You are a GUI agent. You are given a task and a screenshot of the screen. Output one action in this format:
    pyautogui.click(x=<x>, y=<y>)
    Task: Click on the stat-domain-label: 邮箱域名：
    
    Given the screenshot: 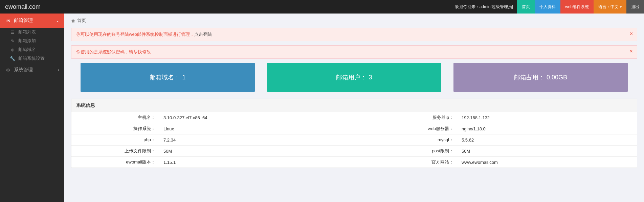 What is the action you would take?
    pyautogui.click(x=165, y=77)
    